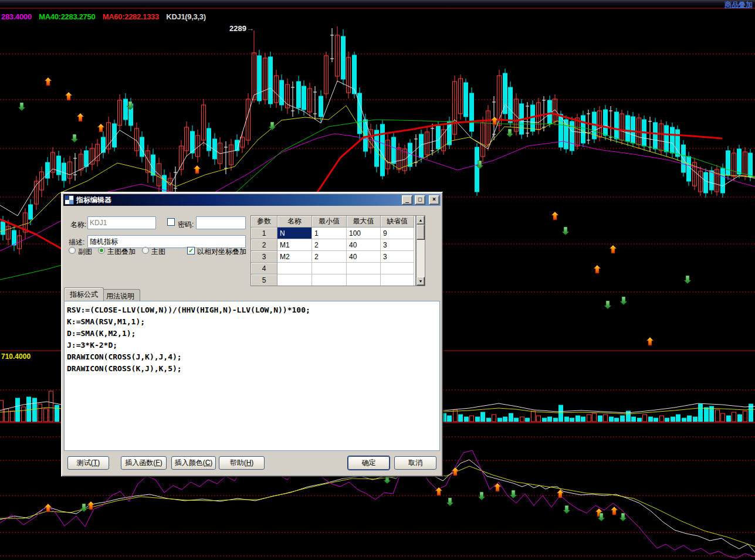 This screenshot has height=560, width=755. I want to click on param-table-header: 名称, so click(294, 222).